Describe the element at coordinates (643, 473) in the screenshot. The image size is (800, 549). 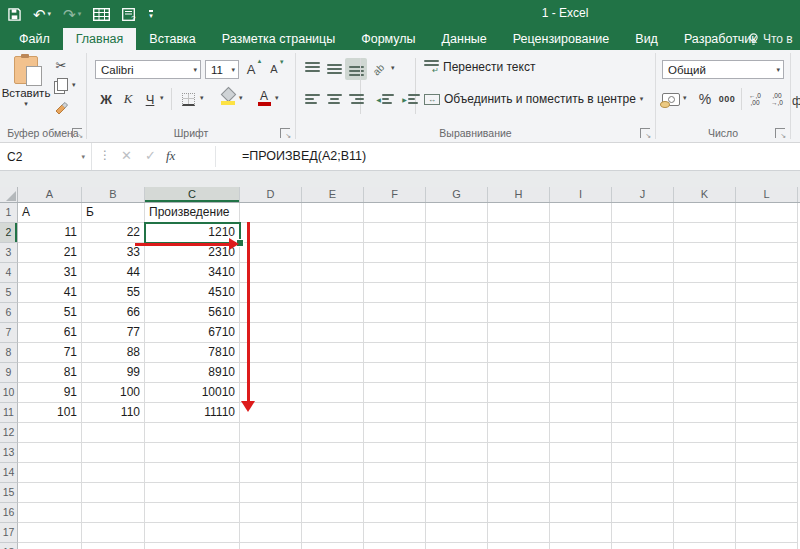
I see `cell-J14` at that location.